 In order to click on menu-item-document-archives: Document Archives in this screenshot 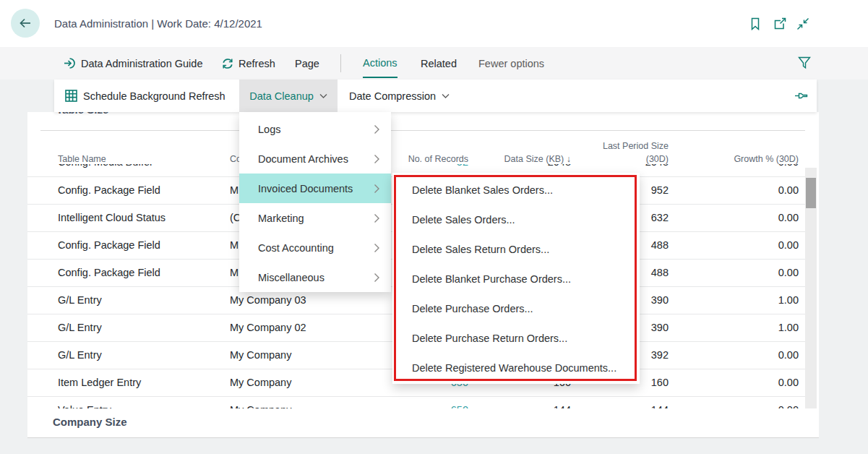, I will do `click(315, 159)`.